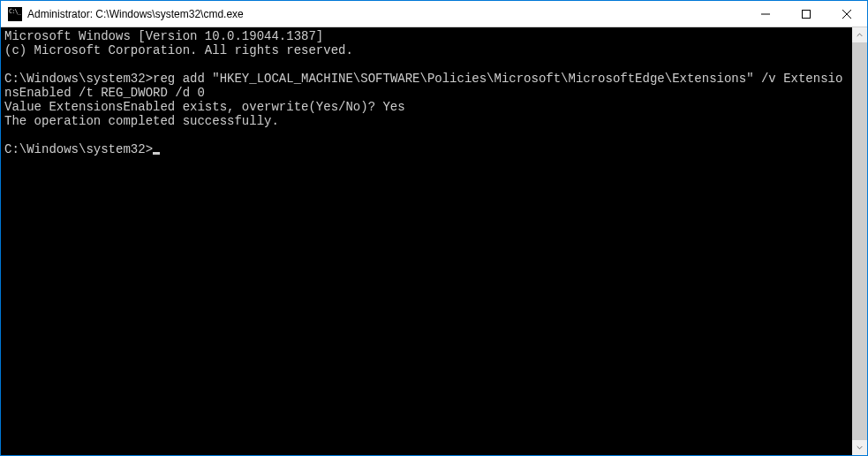 Image resolution: width=868 pixels, height=456 pixels. I want to click on window-controls, so click(806, 14).